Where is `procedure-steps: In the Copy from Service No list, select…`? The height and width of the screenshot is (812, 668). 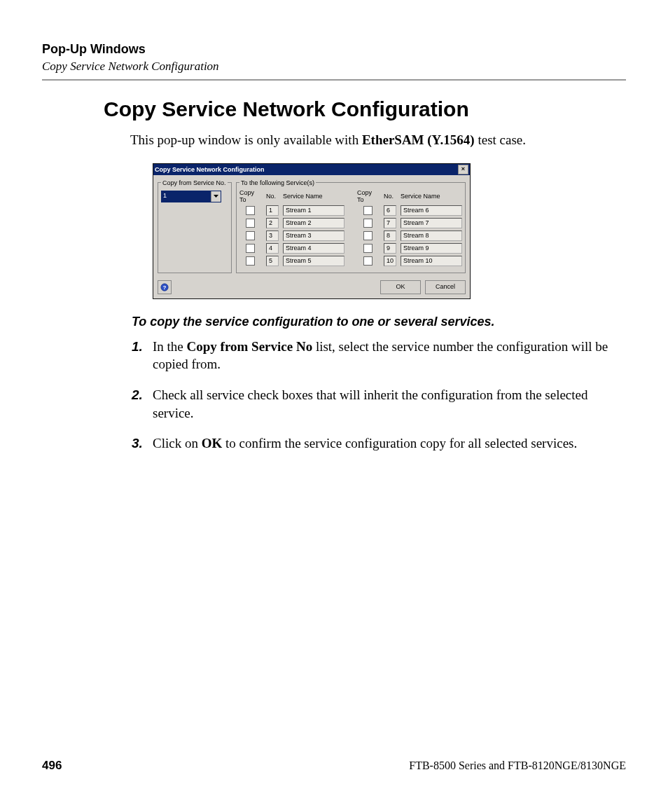
procedure-steps: In the Copy from Service No list, select… is located at coordinates (379, 395).